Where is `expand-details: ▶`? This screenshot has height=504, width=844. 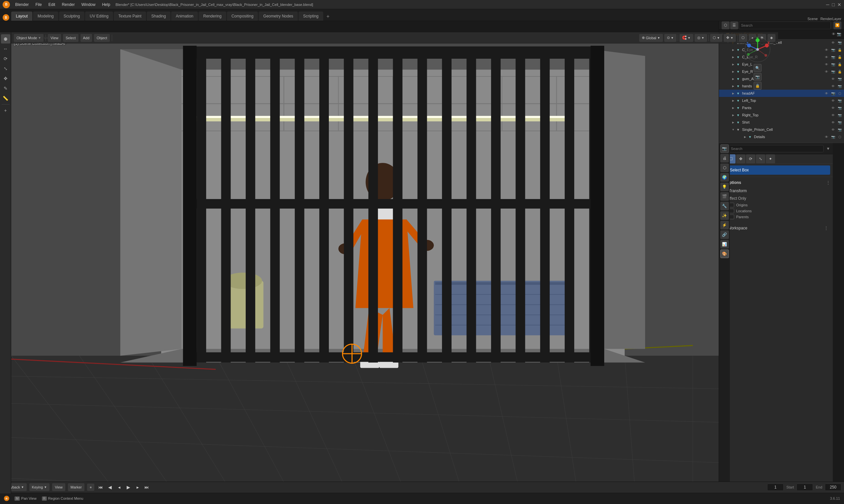
expand-details: ▶ is located at coordinates (745, 137).